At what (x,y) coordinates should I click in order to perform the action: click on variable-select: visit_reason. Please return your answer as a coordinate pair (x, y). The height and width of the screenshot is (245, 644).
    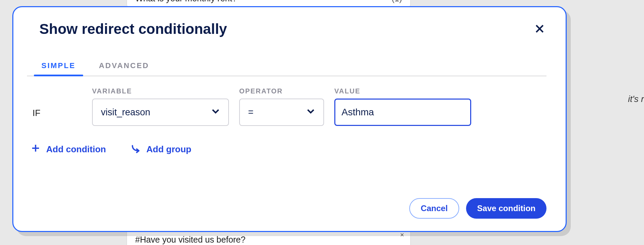
    Looking at the image, I should click on (160, 112).